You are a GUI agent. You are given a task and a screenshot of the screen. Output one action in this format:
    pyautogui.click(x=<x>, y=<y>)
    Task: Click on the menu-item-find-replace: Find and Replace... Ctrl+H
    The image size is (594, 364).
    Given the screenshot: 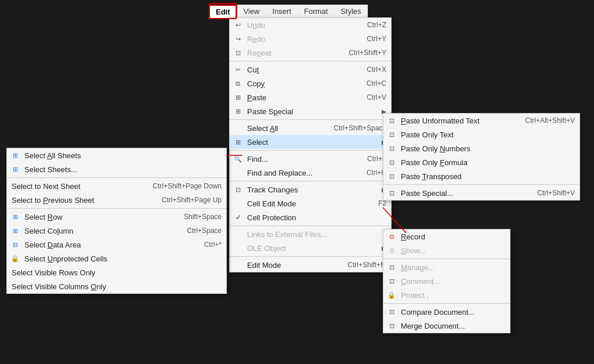 What is the action you would take?
    pyautogui.click(x=310, y=173)
    